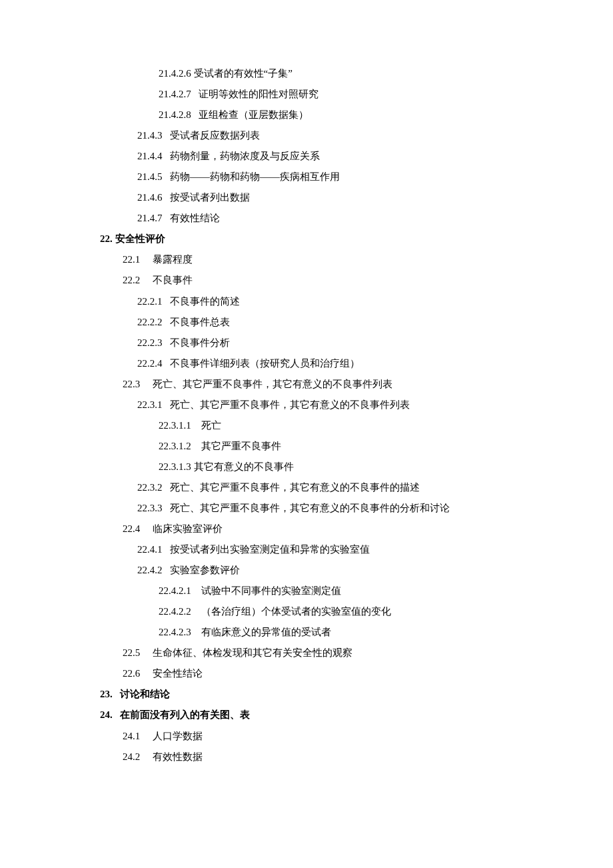  I want to click on toc-line: 22.2.3 不良事件分析, so click(332, 343).